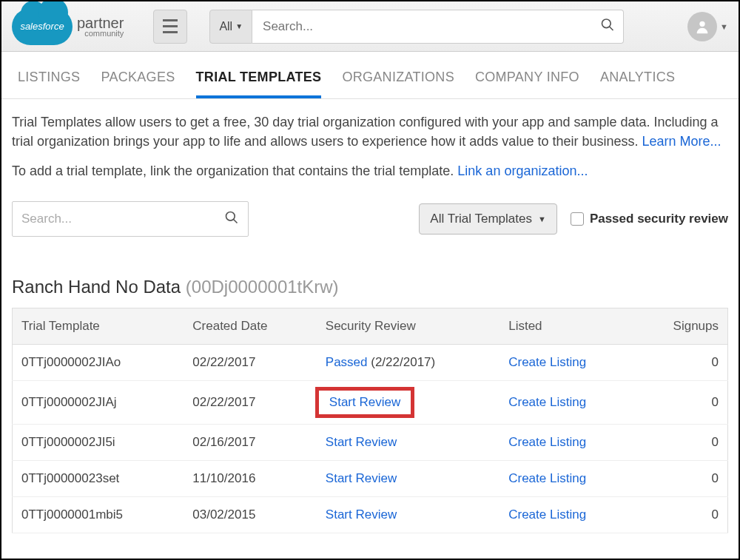 This screenshot has width=740, height=560. I want to click on global-search: All ▼, so click(417, 27).